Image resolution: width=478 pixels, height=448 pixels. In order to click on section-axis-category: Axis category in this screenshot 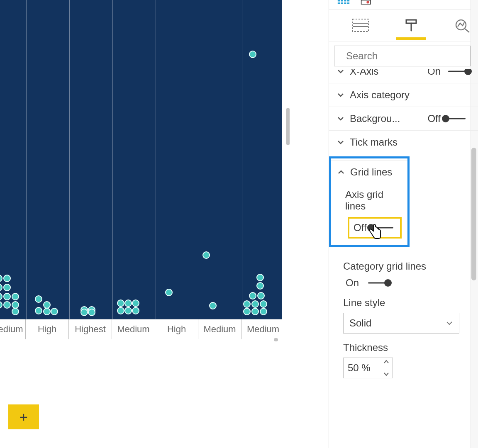, I will do `click(403, 95)`.